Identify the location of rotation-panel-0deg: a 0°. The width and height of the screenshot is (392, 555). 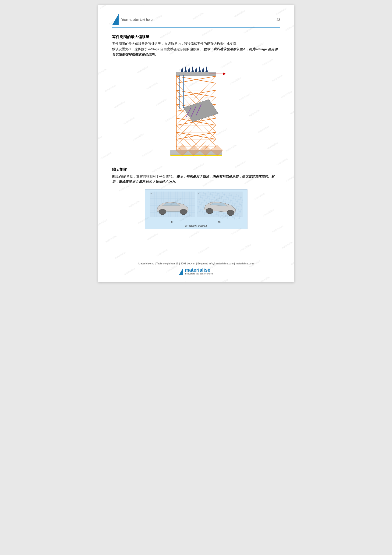
(173, 207).